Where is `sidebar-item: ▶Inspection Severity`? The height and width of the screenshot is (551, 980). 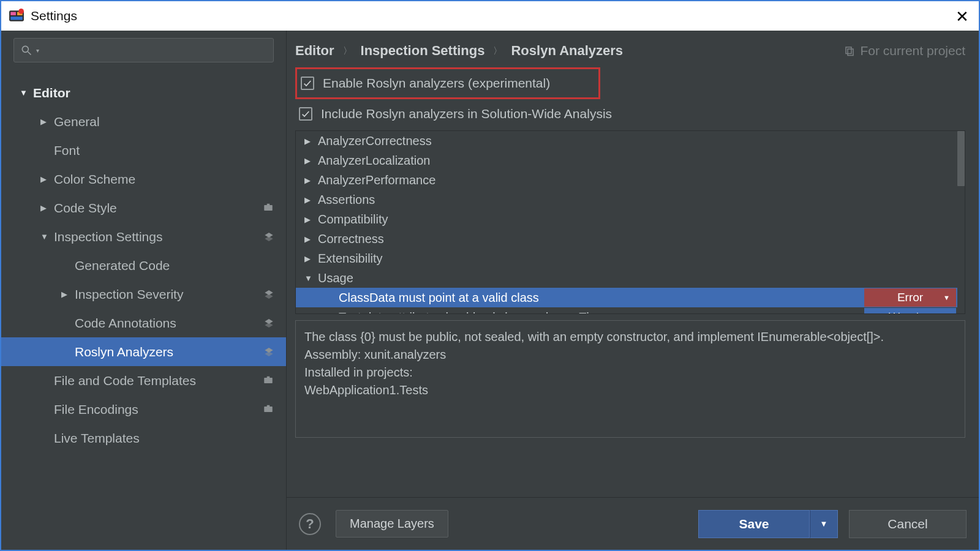 sidebar-item: ▶Inspection Severity is located at coordinates (143, 294).